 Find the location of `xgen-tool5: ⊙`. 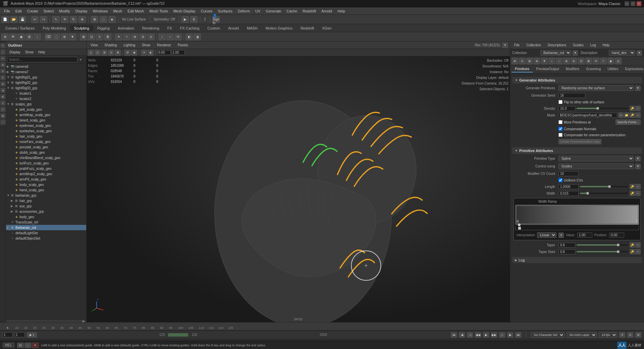

xgen-tool5: ⊙ is located at coordinates (151, 37).